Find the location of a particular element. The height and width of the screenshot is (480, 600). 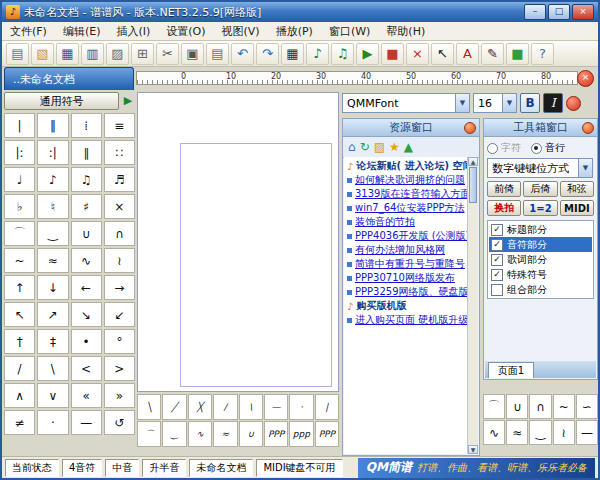

action-button: 换拍 is located at coordinates (504, 208).